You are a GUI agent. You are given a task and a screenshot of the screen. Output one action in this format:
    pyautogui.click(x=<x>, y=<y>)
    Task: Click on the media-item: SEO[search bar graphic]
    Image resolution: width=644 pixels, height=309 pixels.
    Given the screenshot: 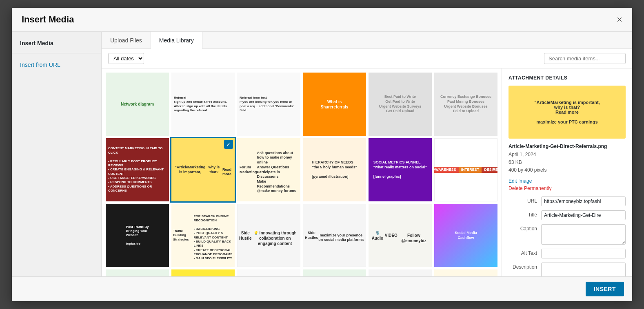 What is the action you would take?
    pyautogui.click(x=137, y=273)
    